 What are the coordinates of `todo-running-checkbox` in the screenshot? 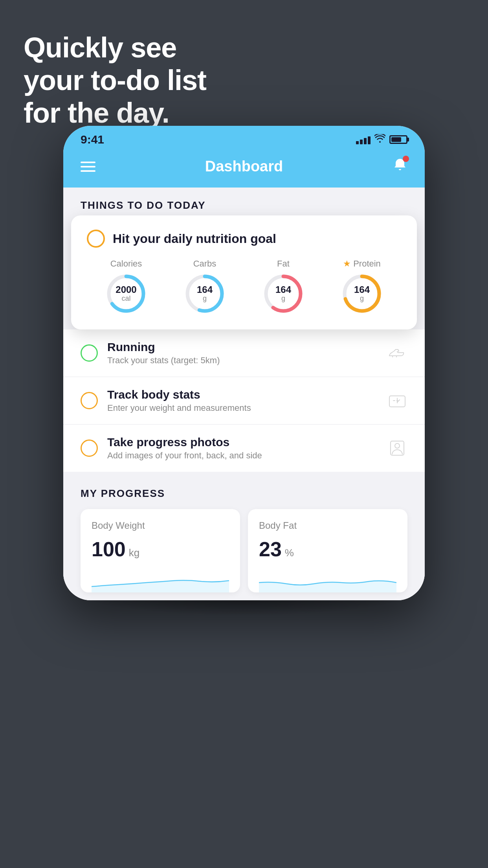 It's located at (89, 353).